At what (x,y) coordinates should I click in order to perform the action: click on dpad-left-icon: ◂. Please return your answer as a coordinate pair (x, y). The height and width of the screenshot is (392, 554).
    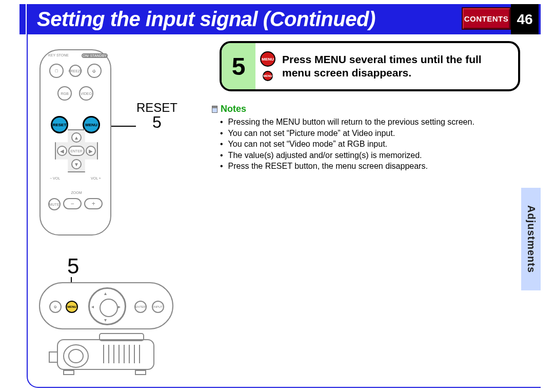
    Looking at the image, I should click on (92, 307).